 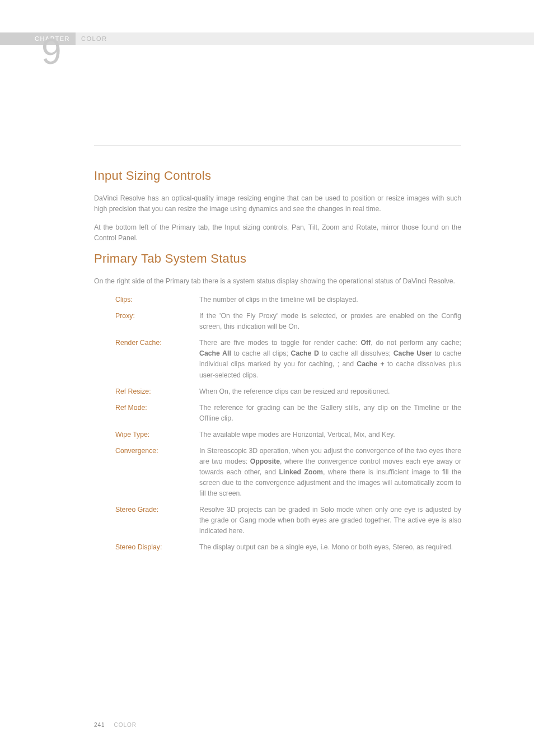 What do you see at coordinates (157, 521) in the screenshot?
I see `definition-term: Stereo Grade:` at bounding box center [157, 521].